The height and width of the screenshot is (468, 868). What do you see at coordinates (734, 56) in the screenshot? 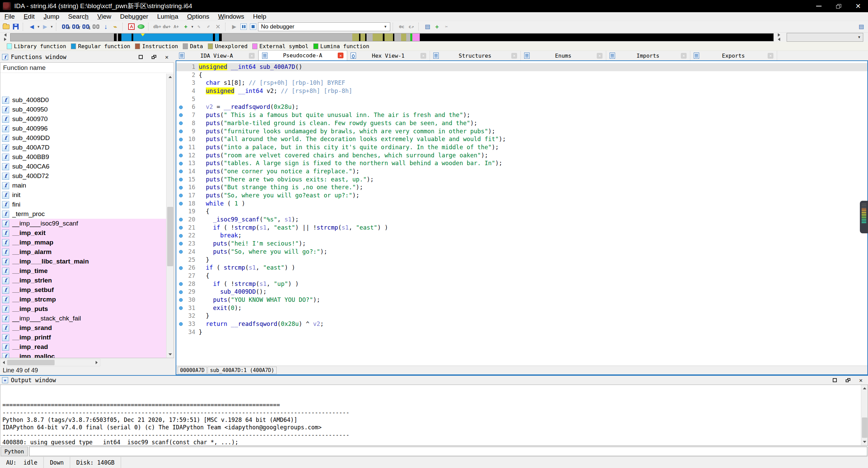
I see `tab-exports: Exports✕` at bounding box center [734, 56].